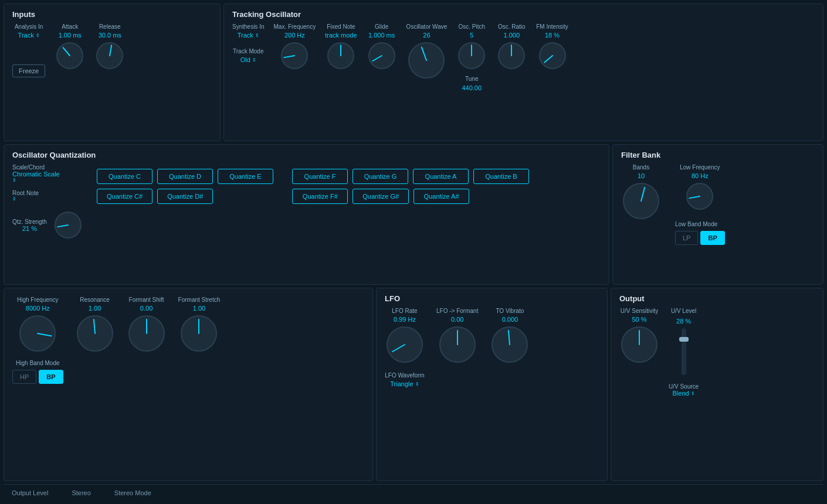  Describe the element at coordinates (294, 47) in the screenshot. I see `max-freq-group: Max. Frequency 200 Hz` at that location.